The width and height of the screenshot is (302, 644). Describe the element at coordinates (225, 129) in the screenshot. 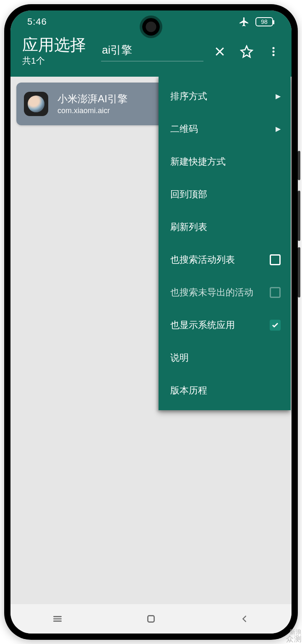

I see `menu-qrcode: 二维码 ▶` at that location.